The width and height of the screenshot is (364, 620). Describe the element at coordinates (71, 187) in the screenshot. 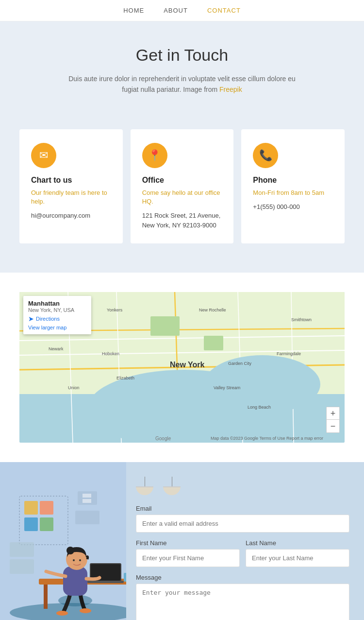

I see `card-chat: ✉ Chart to us Our friendly team is here …` at that location.